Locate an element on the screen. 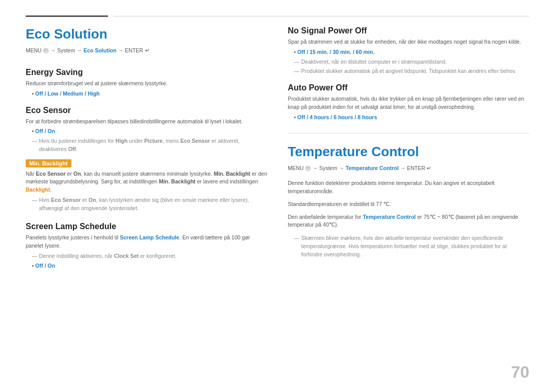 This screenshot has width=555, height=392. eco-solution-title: Eco Solution is located at coordinates (146, 34).